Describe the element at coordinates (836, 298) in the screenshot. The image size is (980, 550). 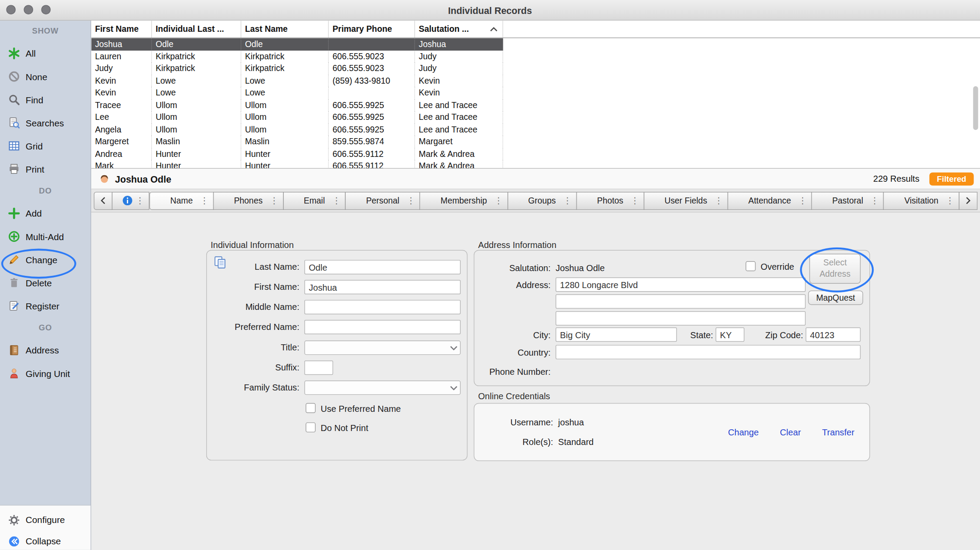
I see `mapquest-button: MapQuest` at that location.